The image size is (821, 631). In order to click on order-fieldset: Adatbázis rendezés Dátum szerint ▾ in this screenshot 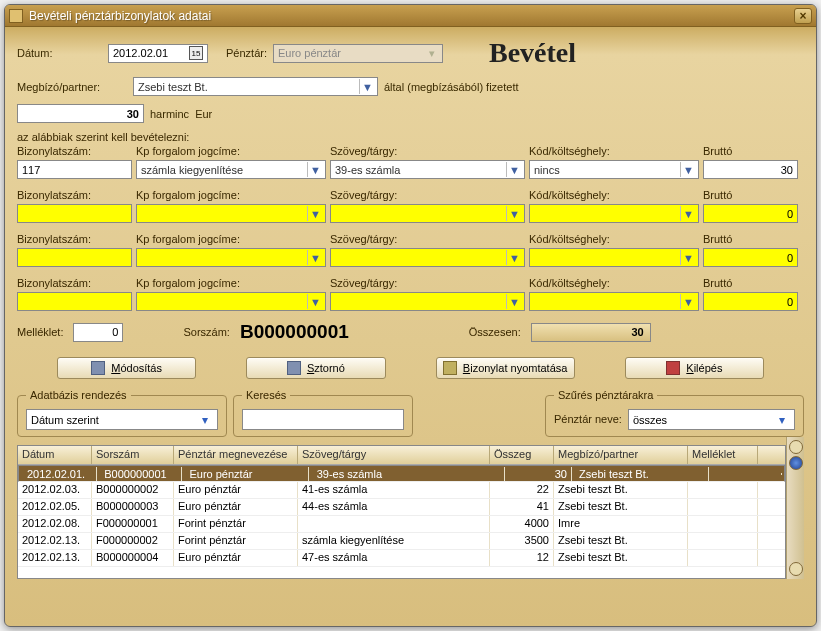, I will do `click(122, 413)`.